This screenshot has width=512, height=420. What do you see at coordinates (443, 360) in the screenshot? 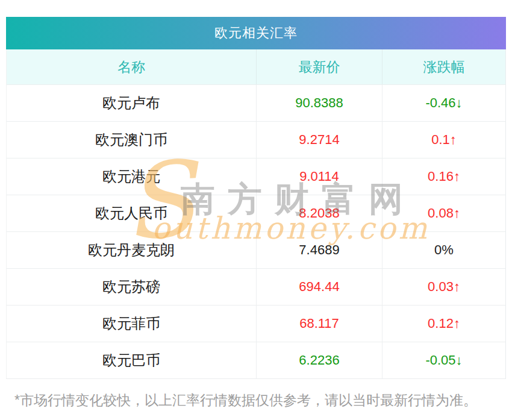
I see `change-percent: -0.05↓` at bounding box center [443, 360].